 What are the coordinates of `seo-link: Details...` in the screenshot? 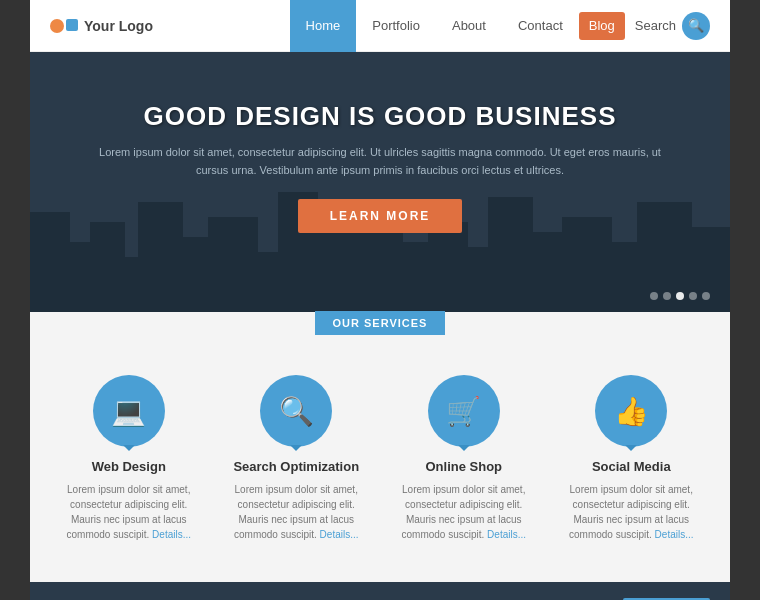 It's located at (340, 534).